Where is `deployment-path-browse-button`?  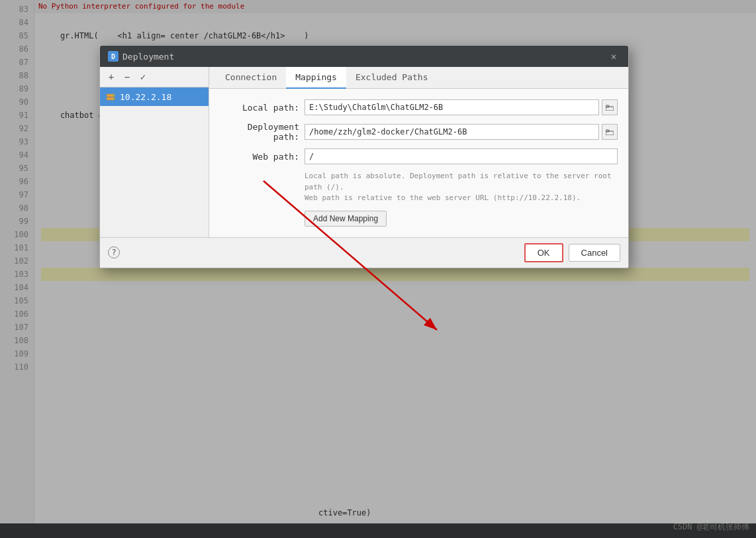
deployment-path-browse-button is located at coordinates (610, 132).